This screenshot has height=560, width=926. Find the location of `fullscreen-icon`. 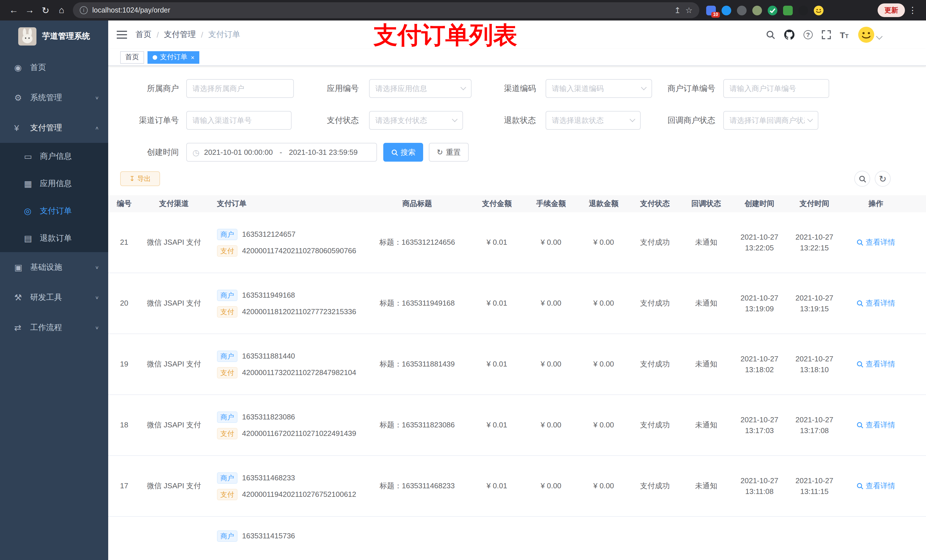

fullscreen-icon is located at coordinates (826, 35).